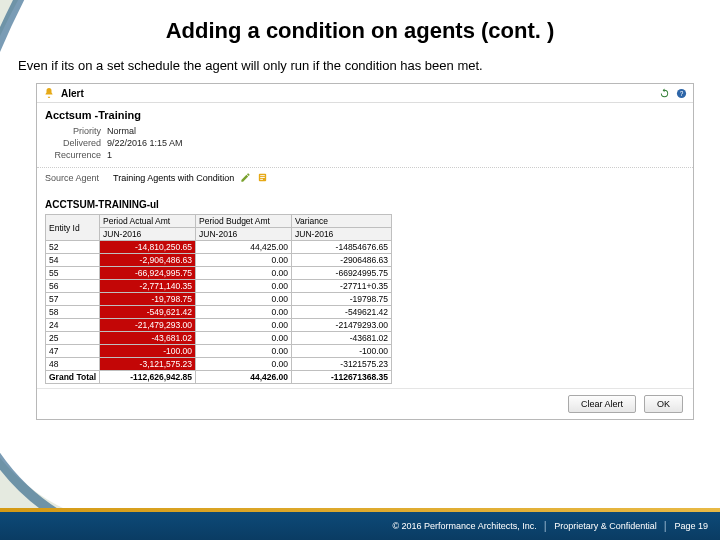  Describe the element at coordinates (76, 143) in the screenshot. I see `delivered-label: Delivered` at that location.